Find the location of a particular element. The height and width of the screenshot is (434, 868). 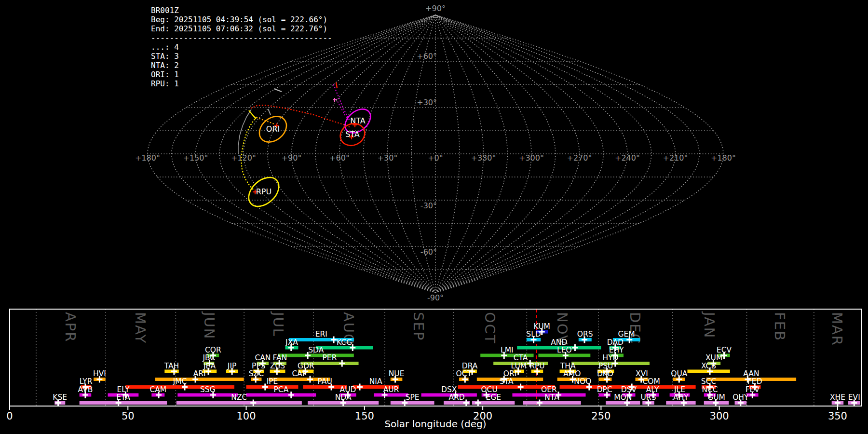

x-tick-label: 250 is located at coordinates (601, 416).